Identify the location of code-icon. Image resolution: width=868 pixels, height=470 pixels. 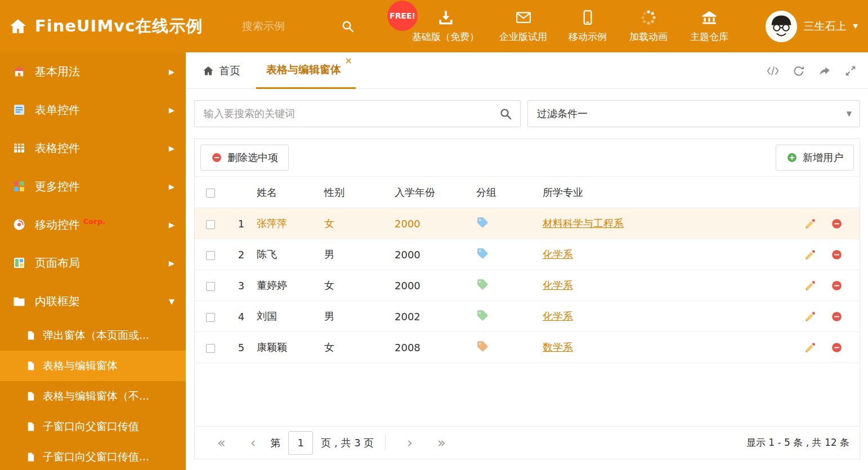
(773, 71).